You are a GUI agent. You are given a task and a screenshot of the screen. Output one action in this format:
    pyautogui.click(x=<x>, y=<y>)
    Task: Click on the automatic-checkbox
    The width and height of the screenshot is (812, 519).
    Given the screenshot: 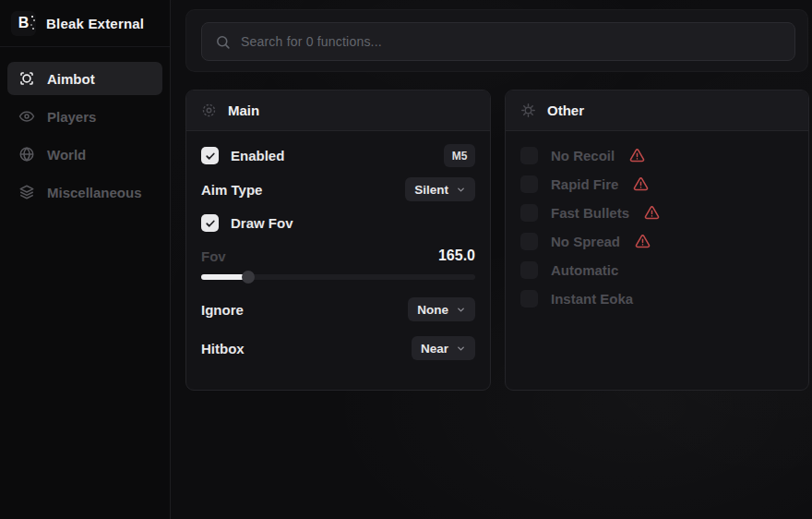 What is the action you would take?
    pyautogui.click(x=530, y=270)
    